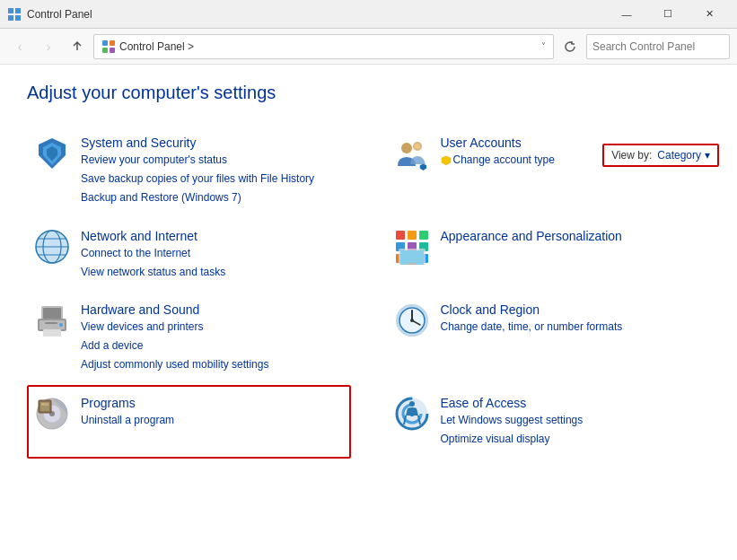 This screenshot has height=560, width=737. What do you see at coordinates (48, 47) in the screenshot?
I see `forward-button: ›` at bounding box center [48, 47].